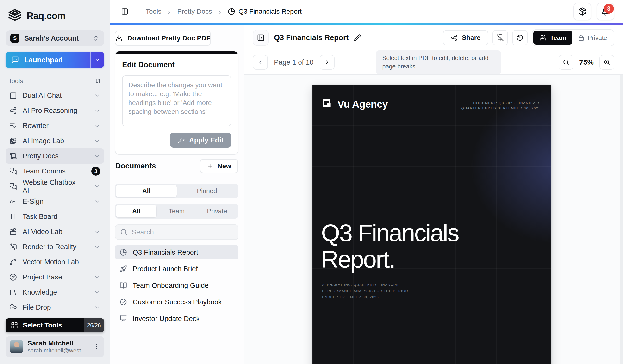 Image resolution: width=623 pixels, height=364 pixels. What do you see at coordinates (98, 81) in the screenshot?
I see `sort-icon` at bounding box center [98, 81].